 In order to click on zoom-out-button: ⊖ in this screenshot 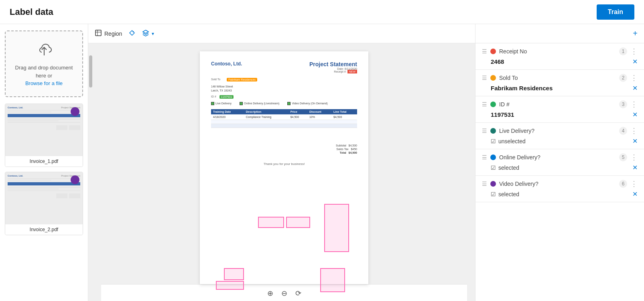, I will do `click(284, 293)`.